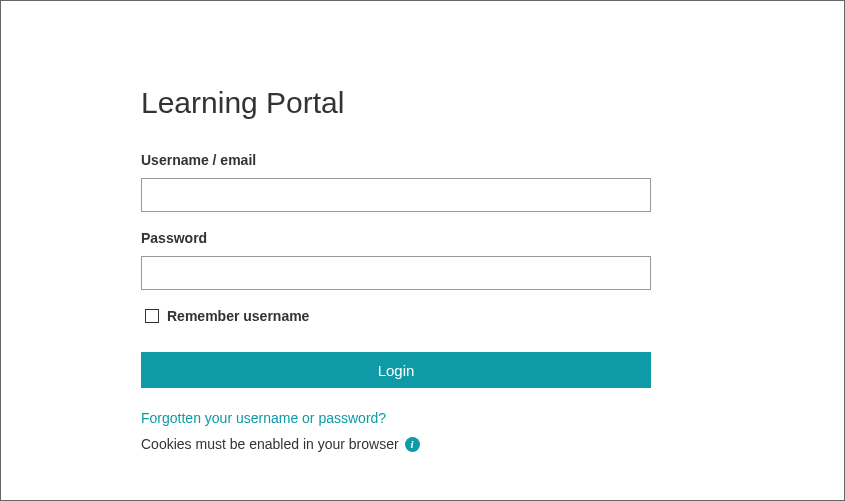  What do you see at coordinates (341, 182) in the screenshot?
I see `username-field-group: Username / email` at bounding box center [341, 182].